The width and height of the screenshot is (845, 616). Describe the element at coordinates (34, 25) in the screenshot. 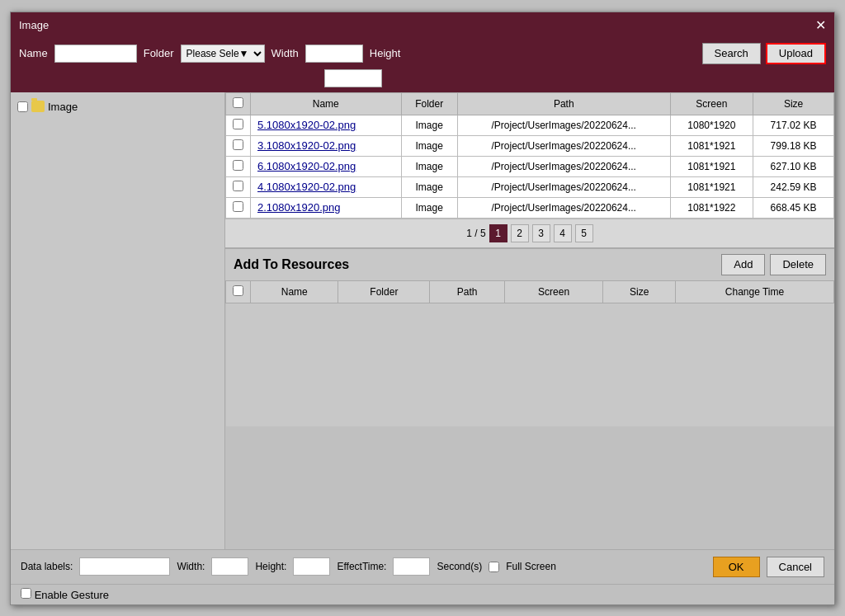

I see `dialog-title: Image` at that location.